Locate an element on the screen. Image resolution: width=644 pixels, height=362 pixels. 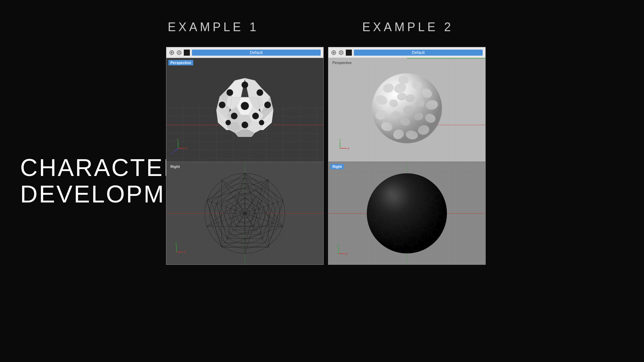
example2-label: EXAMPLE 2 is located at coordinates (408, 27).